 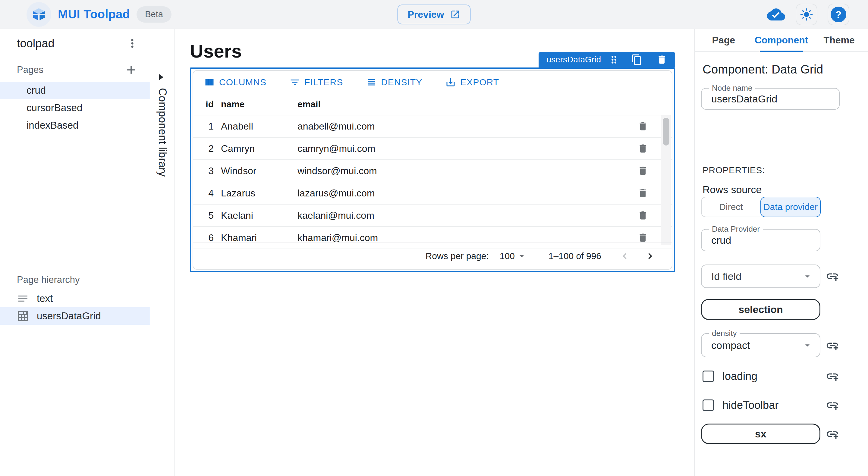 I want to click on grid-vertical-scrollbar, so click(x=666, y=180).